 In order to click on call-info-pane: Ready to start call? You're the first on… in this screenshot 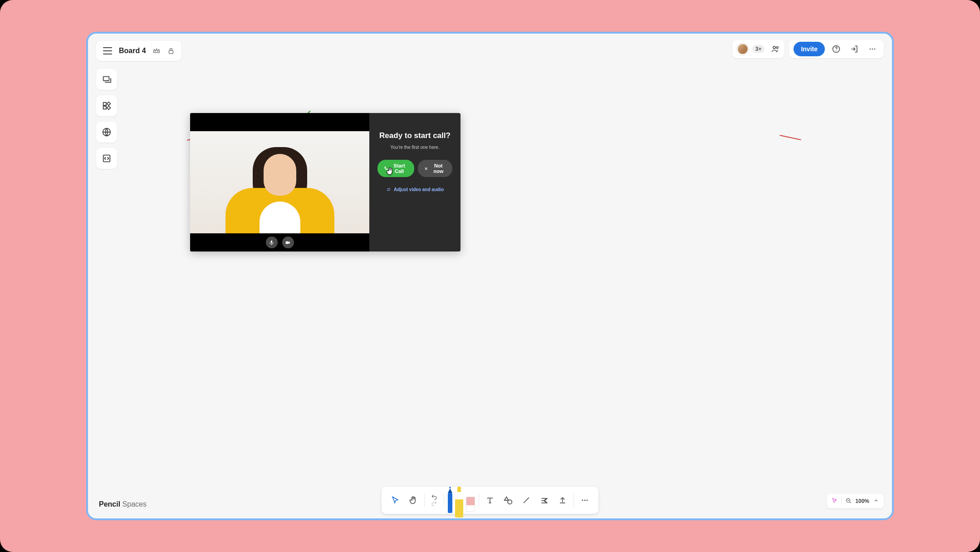, I will do `click(415, 182)`.